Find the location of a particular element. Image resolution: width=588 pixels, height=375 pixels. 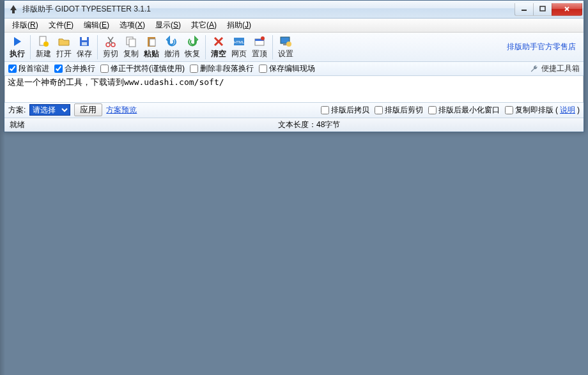

copy-icon is located at coordinates (131, 42).